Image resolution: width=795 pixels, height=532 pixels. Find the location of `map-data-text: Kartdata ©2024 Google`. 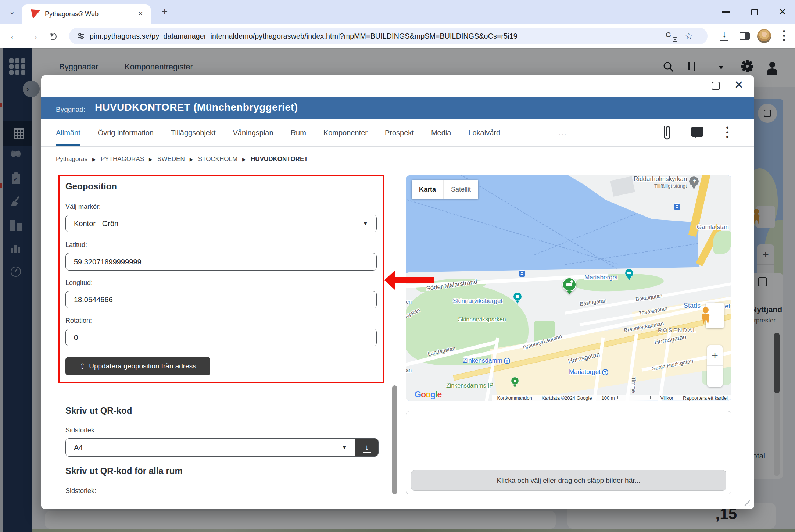

map-data-text: Kartdata ©2024 Google is located at coordinates (567, 398).